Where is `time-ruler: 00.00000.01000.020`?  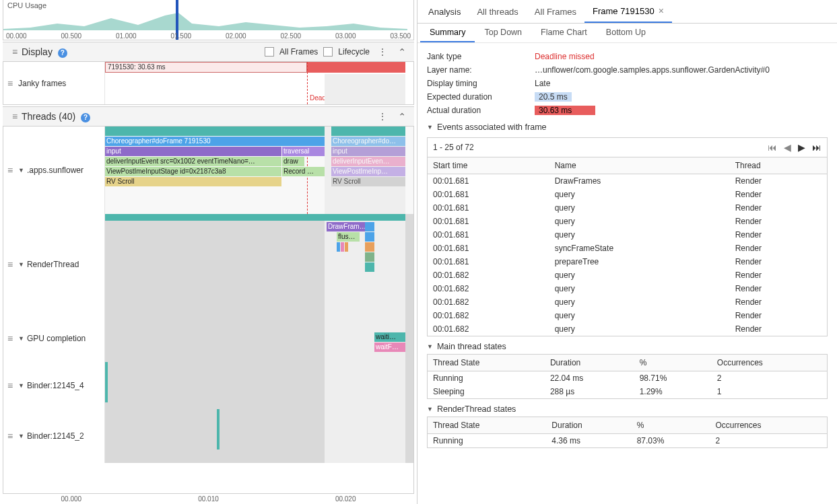 time-ruler: 00.00000.01000.020 is located at coordinates (209, 499).